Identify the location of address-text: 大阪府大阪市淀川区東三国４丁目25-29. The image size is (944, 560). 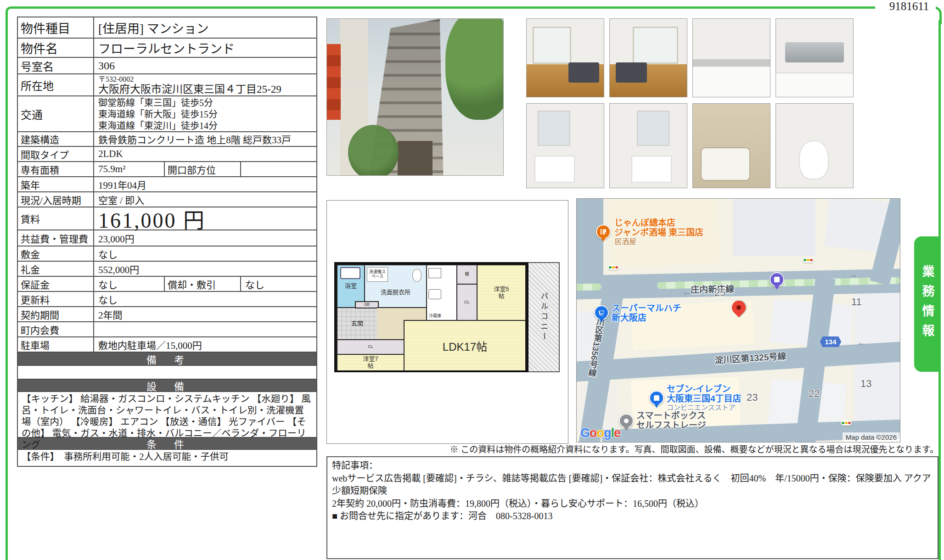
(190, 90).